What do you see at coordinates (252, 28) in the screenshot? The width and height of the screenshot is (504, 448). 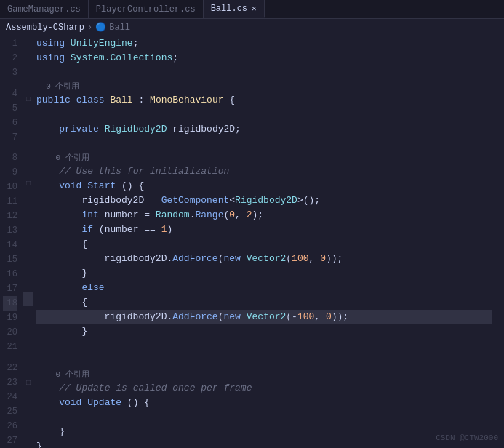 I see `breadcrumb-bar: Assembly-CSharp › 🔵 Ball` at bounding box center [252, 28].